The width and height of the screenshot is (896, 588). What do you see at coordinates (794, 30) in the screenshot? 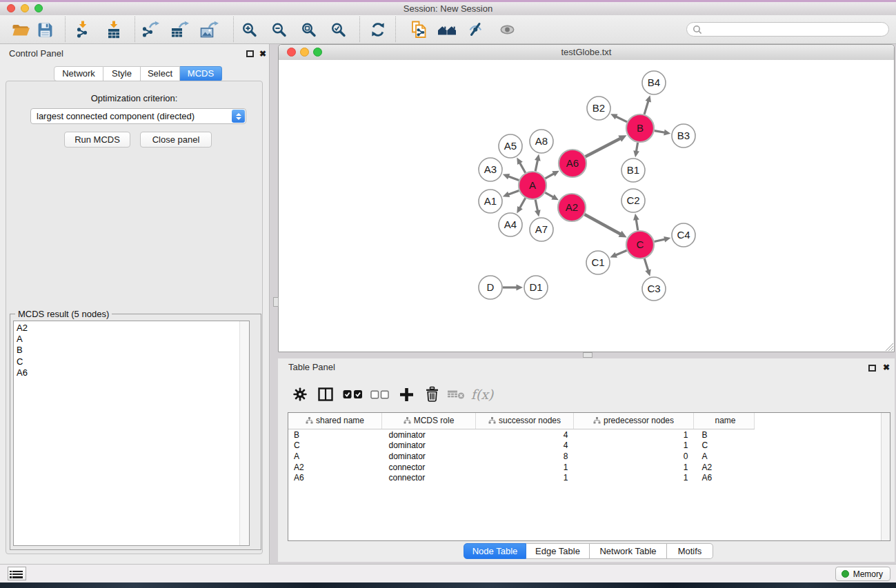
I see `search-input` at bounding box center [794, 30].